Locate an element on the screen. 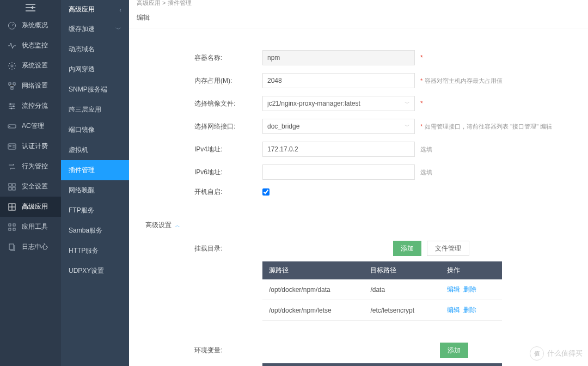  ipv4-input is located at coordinates (339, 149).